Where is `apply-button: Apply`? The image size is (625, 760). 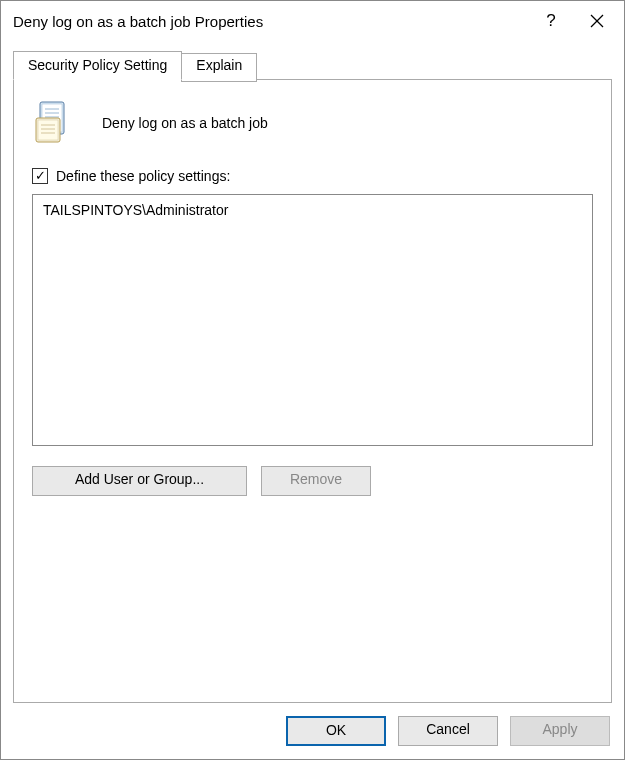 apply-button: Apply is located at coordinates (560, 731).